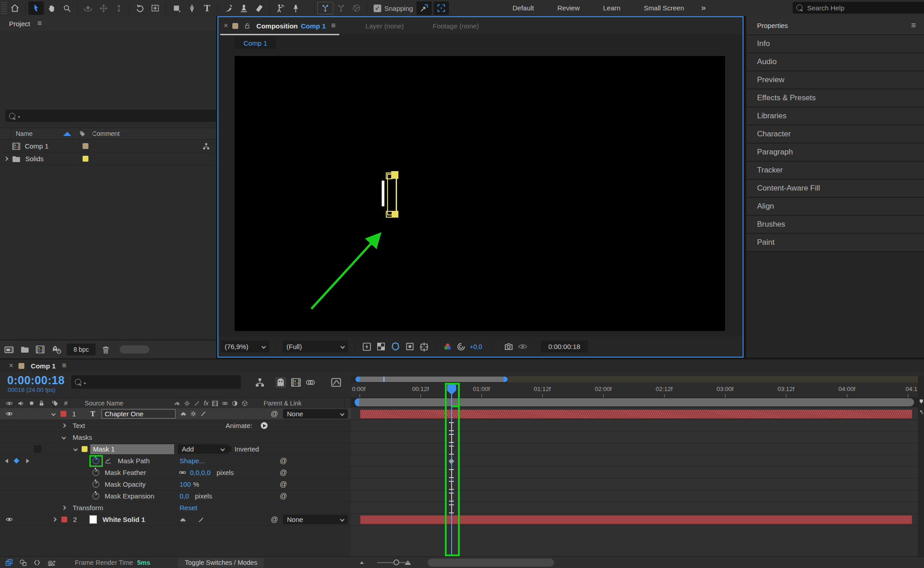  I want to click on resolution-dropdown: (Full), so click(315, 347).